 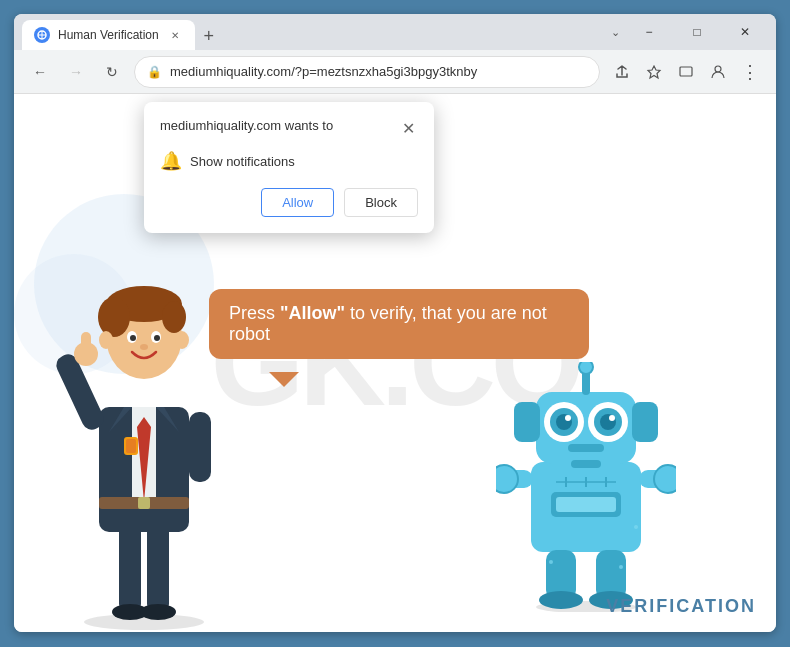 I want to click on forward-button: →, so click(x=76, y=72).